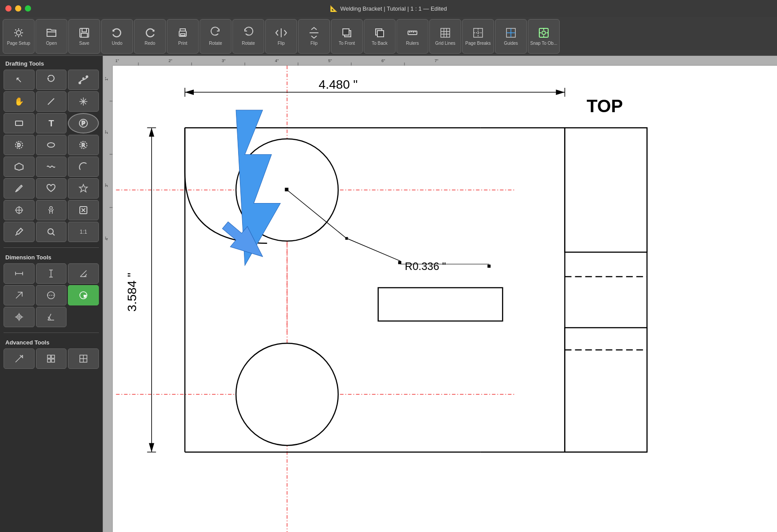 This screenshot has height=532, width=777. What do you see at coordinates (108, 299) in the screenshot?
I see `ruler-left: 1" 2" 3" 4"` at bounding box center [108, 299].